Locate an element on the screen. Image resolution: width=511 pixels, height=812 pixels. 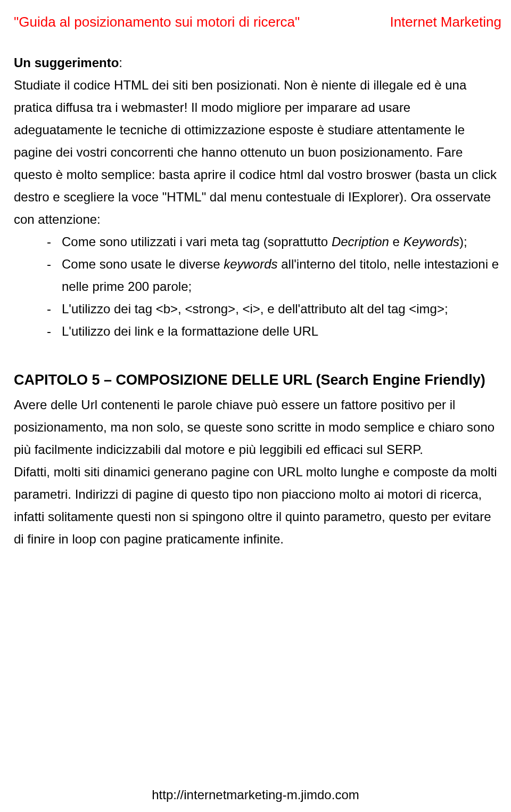
bullet-em-keywords: Keywords is located at coordinates (431, 242).